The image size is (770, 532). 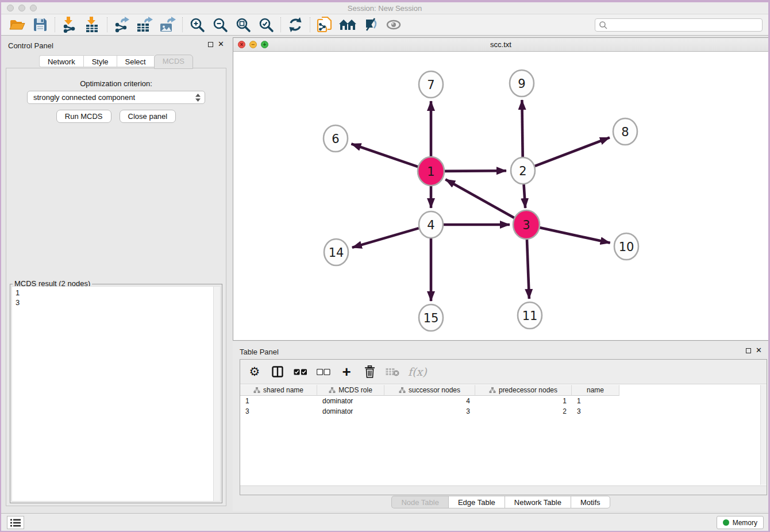 What do you see at coordinates (301, 372) in the screenshot?
I see `select-all-columns-icon` at bounding box center [301, 372].